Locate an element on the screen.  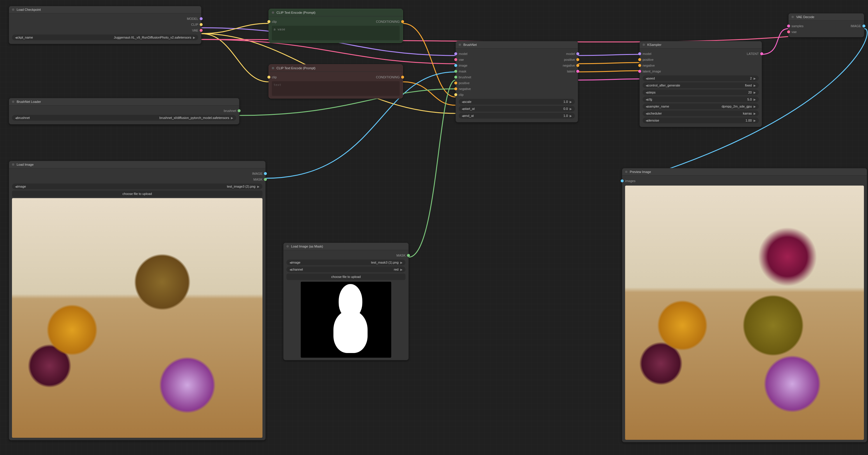
steps-widget: ◀steps20▶ is located at coordinates (701, 92).